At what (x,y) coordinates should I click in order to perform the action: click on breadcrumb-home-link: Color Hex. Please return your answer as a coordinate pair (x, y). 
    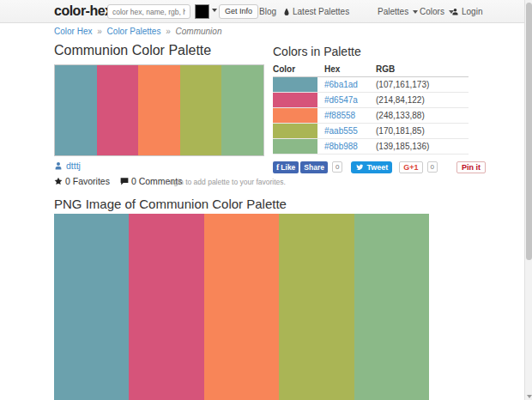
    Looking at the image, I should click on (73, 31).